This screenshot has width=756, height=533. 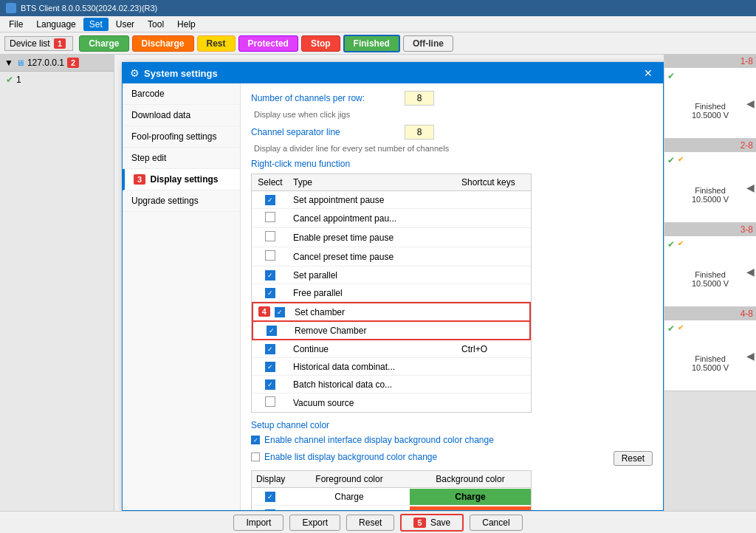 I want to click on settings-menu-upgrade: Upgrade settings, so click(x=182, y=201).